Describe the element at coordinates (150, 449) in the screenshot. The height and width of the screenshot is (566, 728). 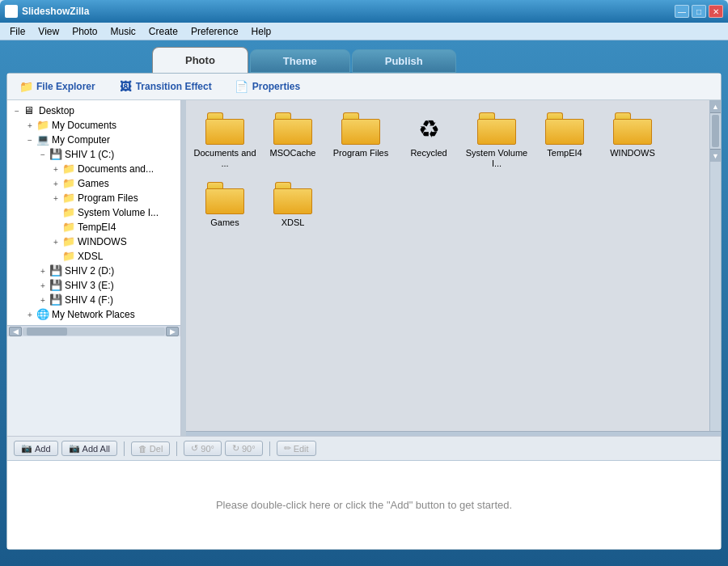
I see `del-button: 🗑 Del` at that location.